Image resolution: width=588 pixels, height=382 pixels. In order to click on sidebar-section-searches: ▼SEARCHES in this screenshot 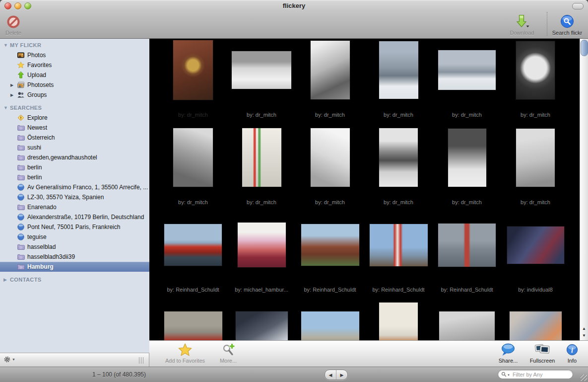, I will do `click(74, 108)`.